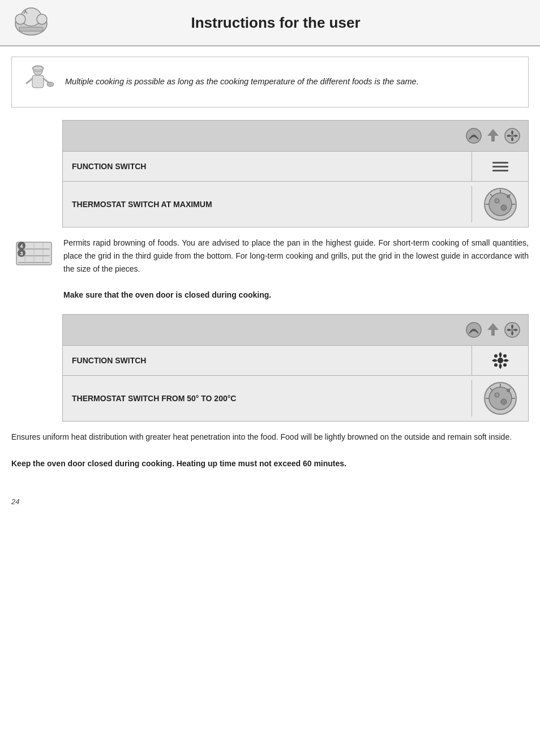  What do you see at coordinates (500, 360) in the screenshot?
I see `fan-symbol-icon` at bounding box center [500, 360].